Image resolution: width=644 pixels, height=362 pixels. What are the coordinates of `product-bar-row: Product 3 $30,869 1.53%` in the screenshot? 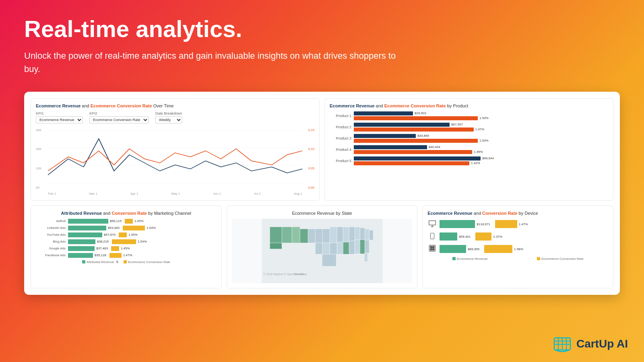 It's located at (469, 138).